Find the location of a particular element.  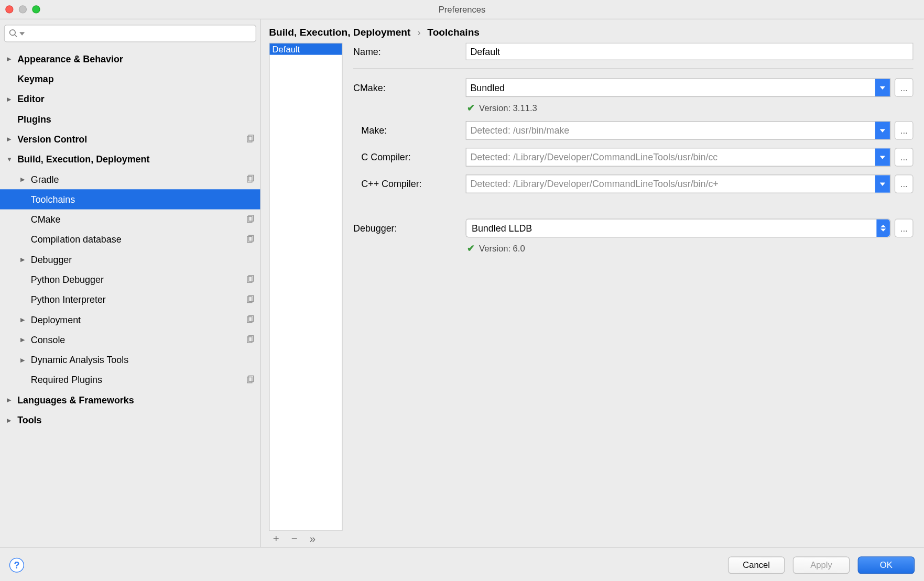

sidebar-item-label: Build, Execution, Deployment is located at coordinates (136, 159).